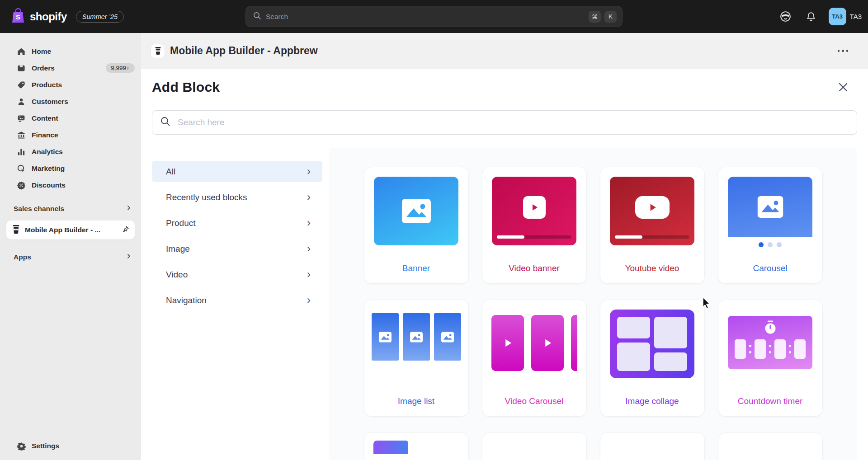 The height and width of the screenshot is (460, 868). What do you see at coordinates (652, 358) in the screenshot?
I see `block-card-image-collage: Image collage` at bounding box center [652, 358].